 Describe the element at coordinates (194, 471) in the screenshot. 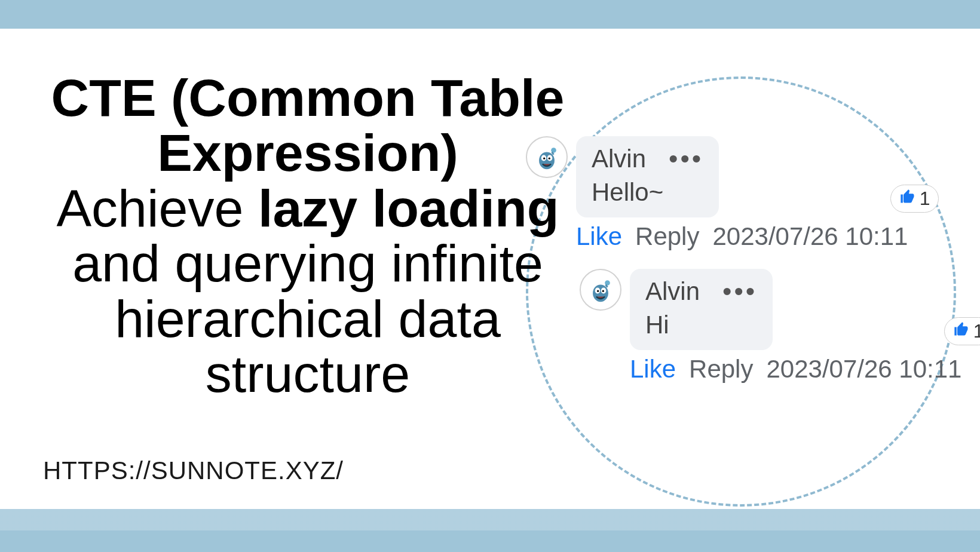

I see `site-url: HTTPS://SUNNOTE.XYZ/` at that location.